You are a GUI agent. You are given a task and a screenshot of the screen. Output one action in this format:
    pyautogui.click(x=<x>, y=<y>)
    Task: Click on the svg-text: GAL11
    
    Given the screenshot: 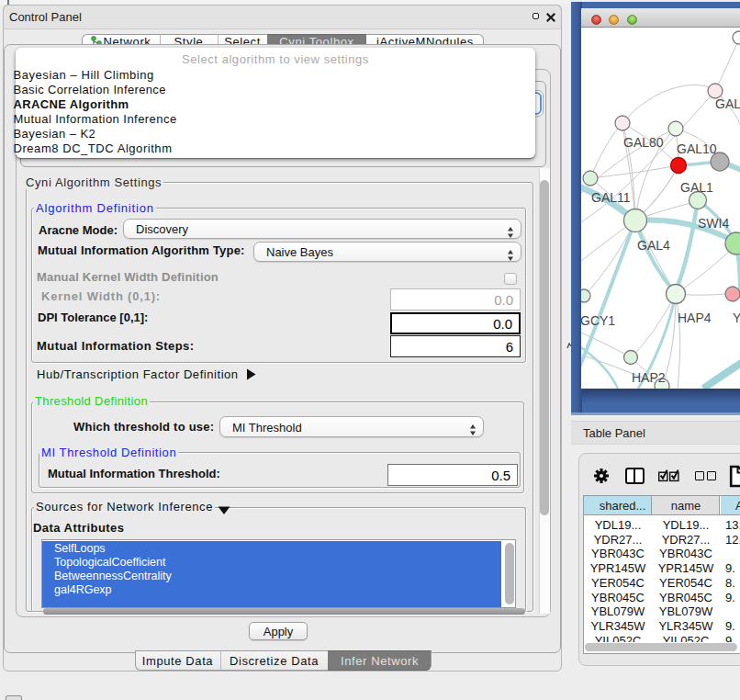 What is the action you would take?
    pyautogui.click(x=611, y=198)
    